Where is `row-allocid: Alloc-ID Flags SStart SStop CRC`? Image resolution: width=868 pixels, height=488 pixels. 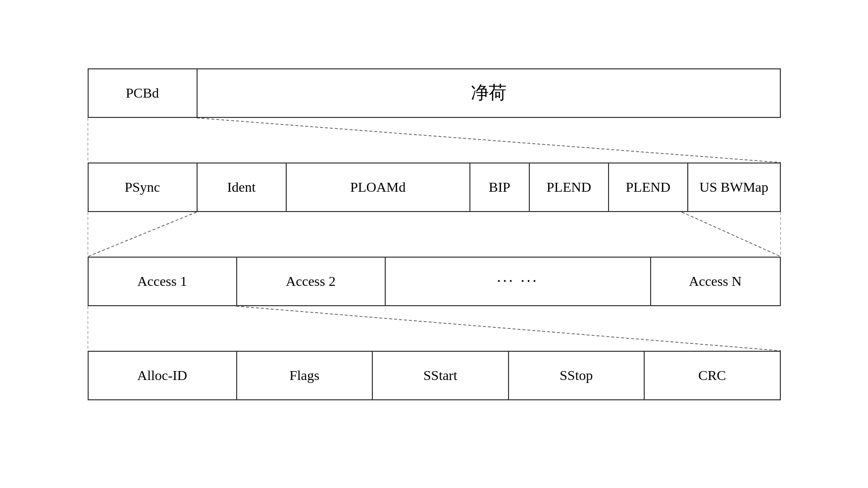 row-allocid: Alloc-ID Flags SStart SStop CRC is located at coordinates (434, 376).